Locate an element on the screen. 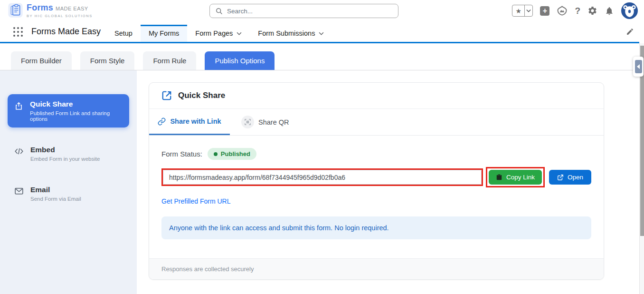 The image size is (644, 294). help-icon: ? is located at coordinates (578, 11).